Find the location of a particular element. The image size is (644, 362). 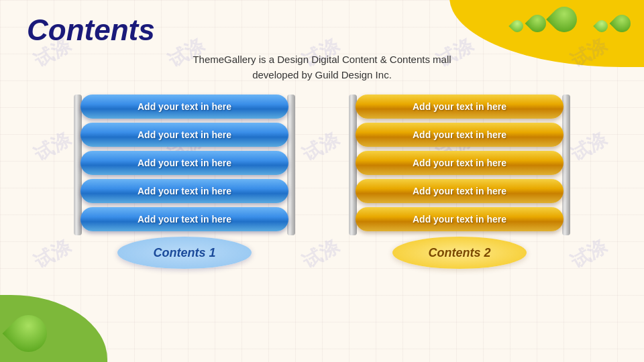

col2-bar-2: Add your text in here is located at coordinates (460, 135).